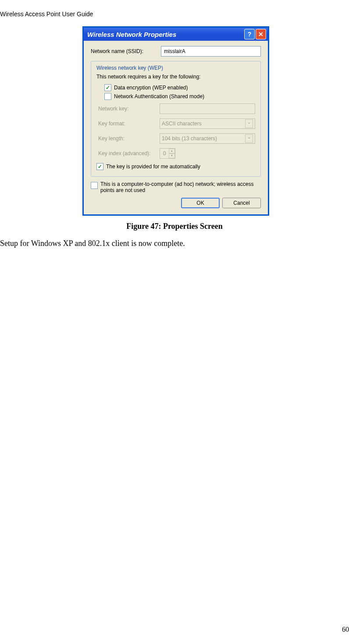  I want to click on cb-label-adhoc: This is a computer-to-computer (ad hoc) …, so click(181, 187).